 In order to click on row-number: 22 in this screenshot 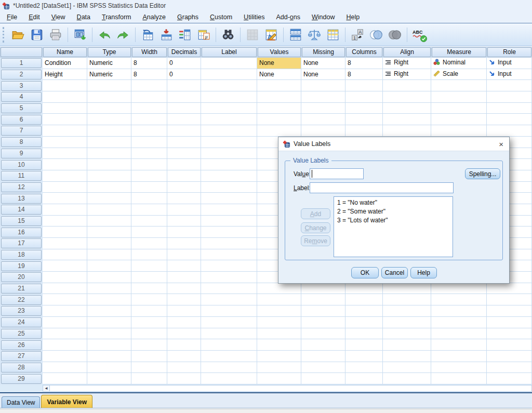, I will do `click(21, 300)`.